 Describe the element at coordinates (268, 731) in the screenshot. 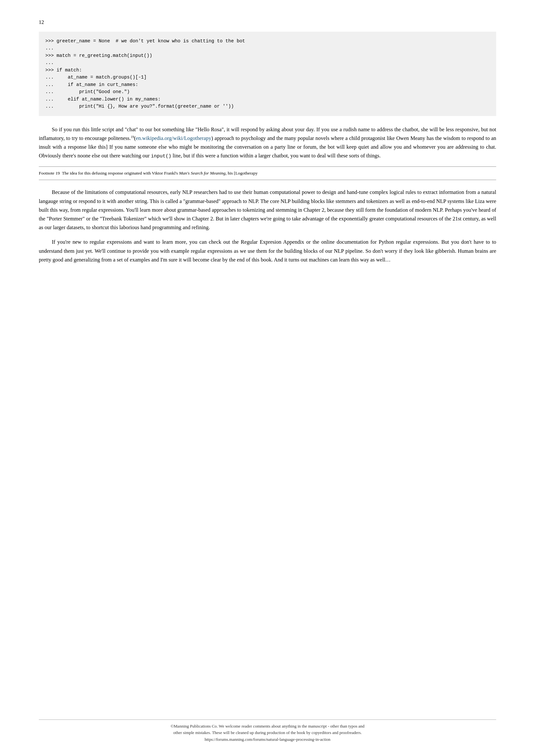

I see `footer: ©Manning Publications Co. We welcome rea…` at that location.